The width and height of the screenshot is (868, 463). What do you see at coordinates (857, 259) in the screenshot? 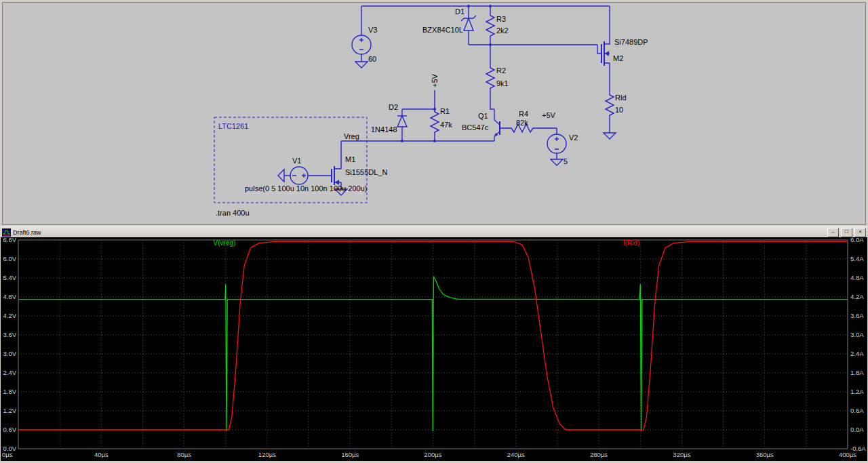
I see `y-axis-right-tick: 5.4A` at bounding box center [857, 259].